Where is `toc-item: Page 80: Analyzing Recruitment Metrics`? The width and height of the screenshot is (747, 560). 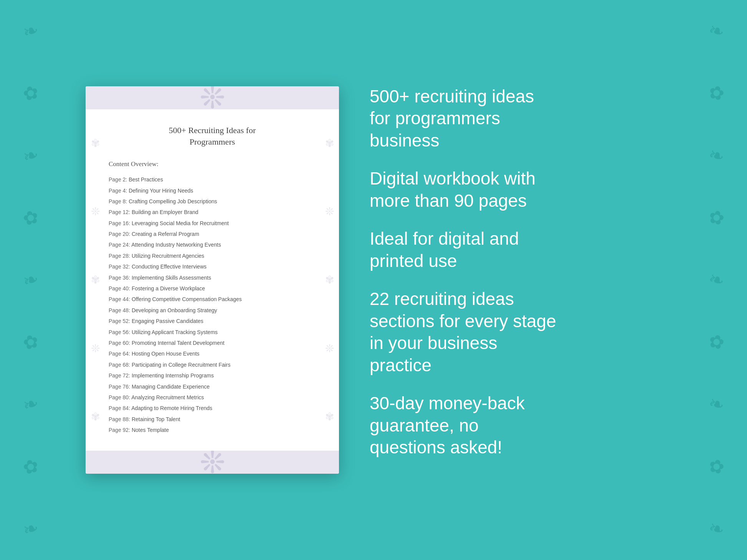 toc-item: Page 80: Analyzing Recruitment Metrics is located at coordinates (212, 397).